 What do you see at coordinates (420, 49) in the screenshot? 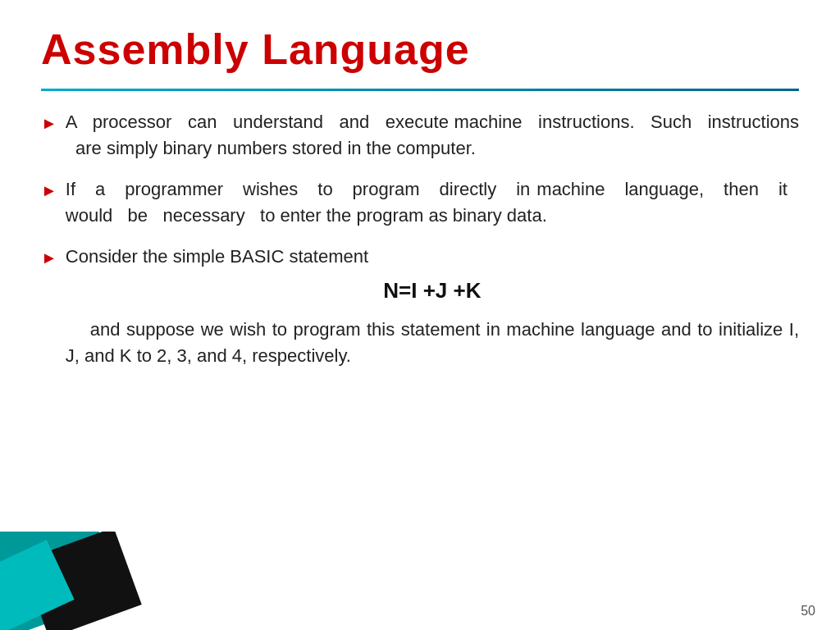
I see `slide-title: Assembly Language` at bounding box center [420, 49].